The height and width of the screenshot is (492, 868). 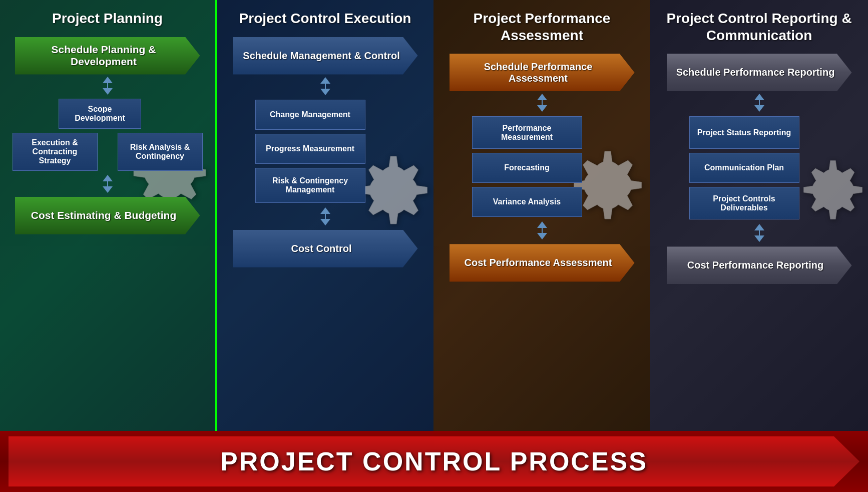 What do you see at coordinates (310, 115) in the screenshot?
I see `change-management-box: Change Management` at bounding box center [310, 115].